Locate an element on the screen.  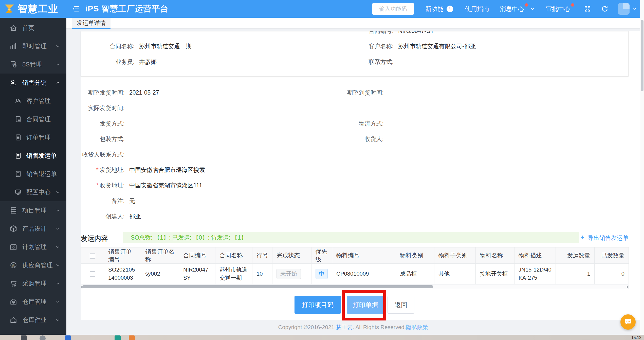
fullscreen-icon is located at coordinates (587, 9).